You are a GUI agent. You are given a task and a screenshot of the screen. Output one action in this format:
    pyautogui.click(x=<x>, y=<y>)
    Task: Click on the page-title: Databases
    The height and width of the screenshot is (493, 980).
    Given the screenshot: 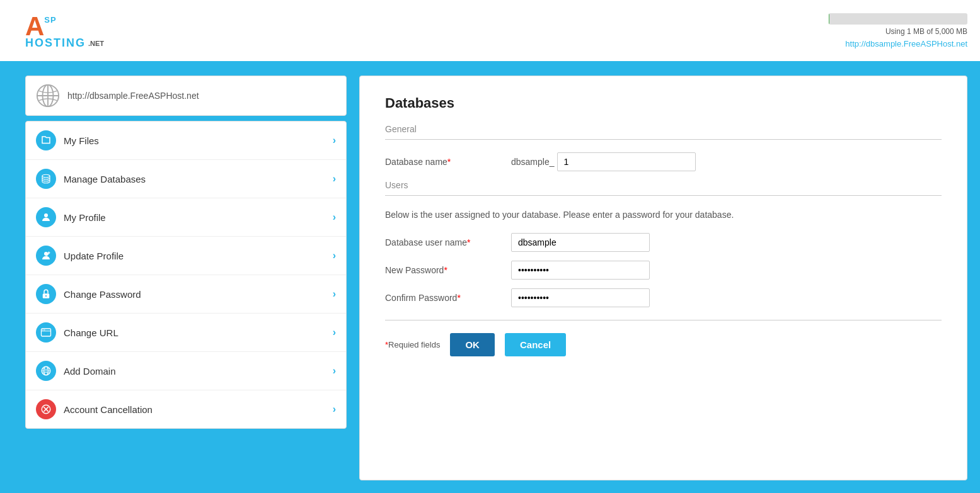 What is the action you would take?
    pyautogui.click(x=663, y=103)
    